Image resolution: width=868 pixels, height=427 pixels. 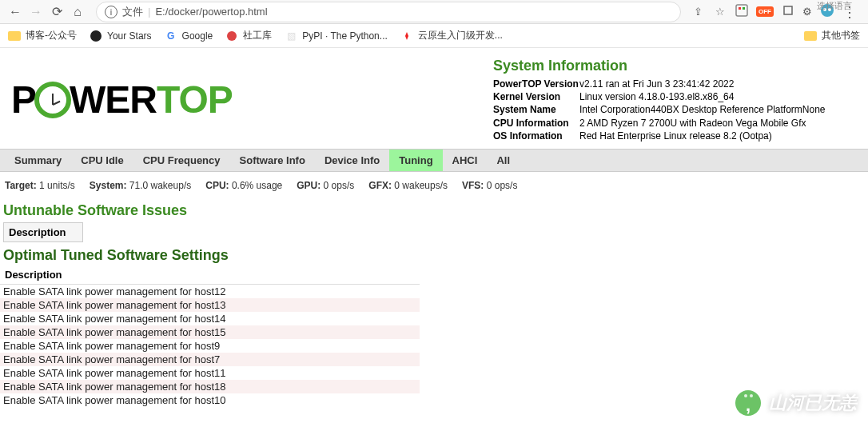 I want to click on pypi-icon: ▧, so click(x=291, y=36).